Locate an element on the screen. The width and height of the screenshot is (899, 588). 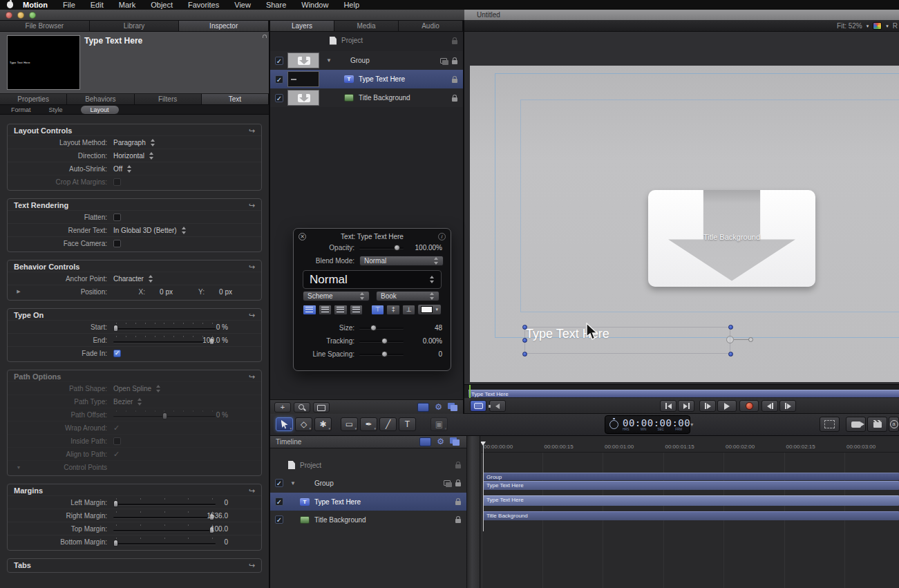
opacity-slider is located at coordinates (381, 248).